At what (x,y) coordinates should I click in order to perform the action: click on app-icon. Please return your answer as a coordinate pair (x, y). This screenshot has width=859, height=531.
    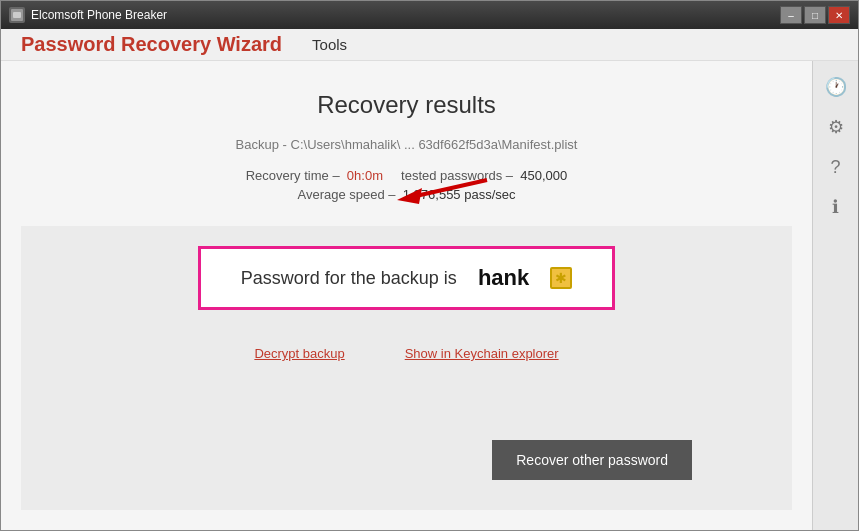
    Looking at the image, I should click on (17, 15).